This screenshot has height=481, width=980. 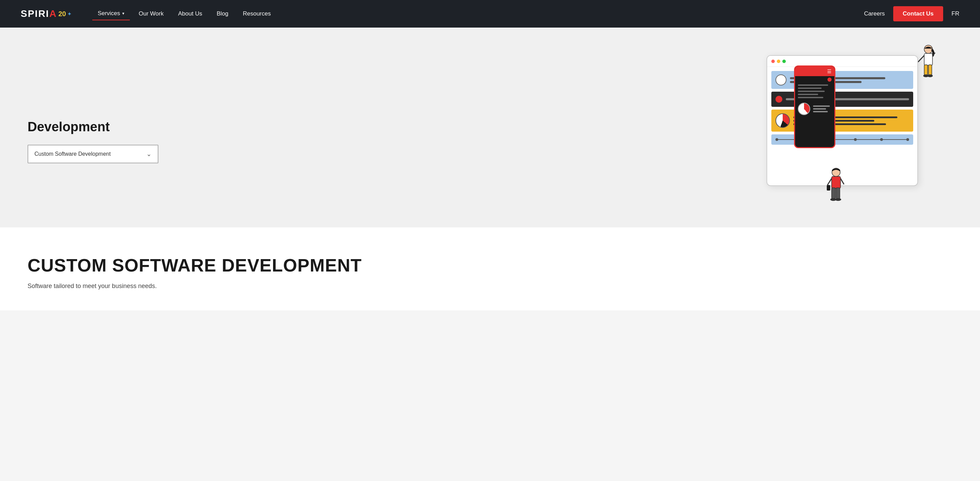 What do you see at coordinates (123, 14) in the screenshot?
I see `services-chevron-icon: ▾` at bounding box center [123, 14].